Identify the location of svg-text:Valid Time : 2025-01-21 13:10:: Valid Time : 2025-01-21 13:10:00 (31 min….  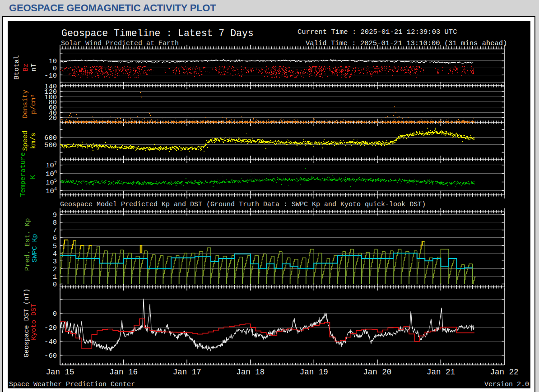
(406, 43).